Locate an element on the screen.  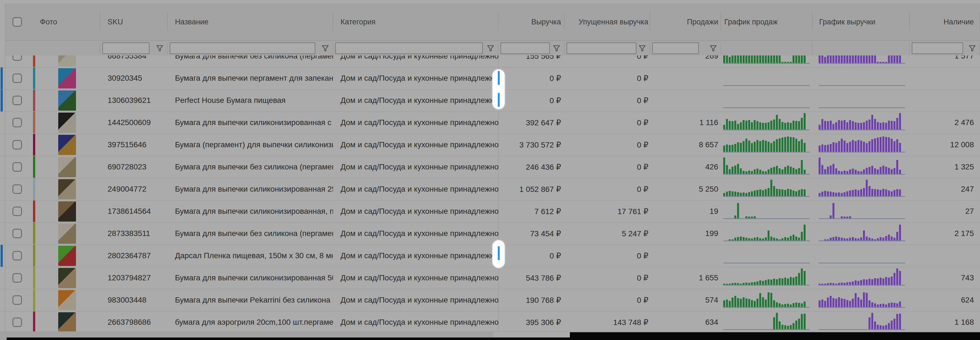
revenue-filter-input is located at coordinates (525, 48).